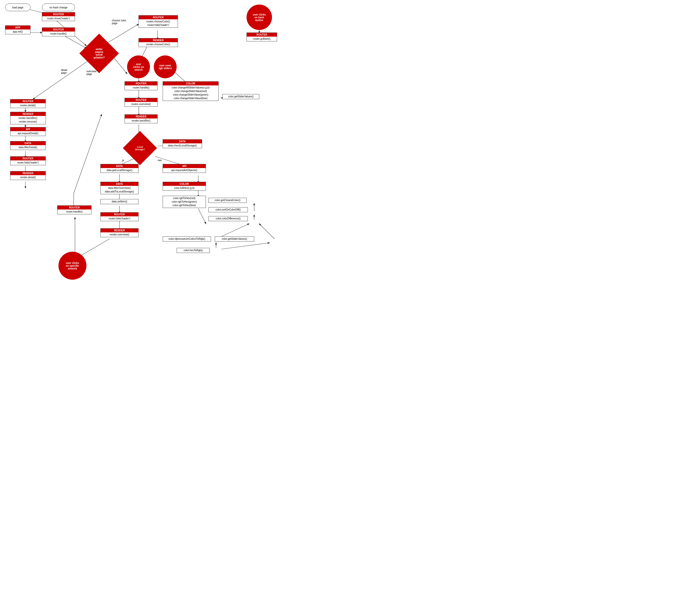 The image size is (700, 600). What do you see at coordinates (182, 141) in the screenshot?
I see `data-check-local-storage-header: DATA` at bounding box center [182, 141].